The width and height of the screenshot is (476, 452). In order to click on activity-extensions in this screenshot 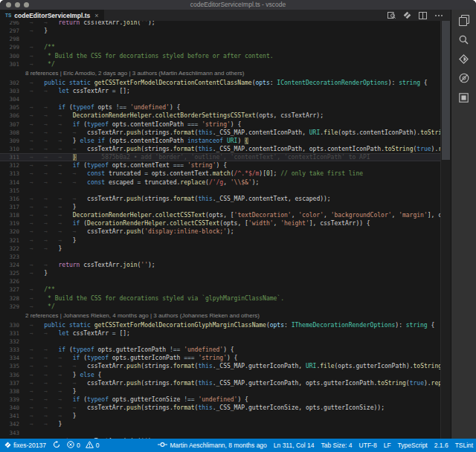, I will do `click(464, 99)`.